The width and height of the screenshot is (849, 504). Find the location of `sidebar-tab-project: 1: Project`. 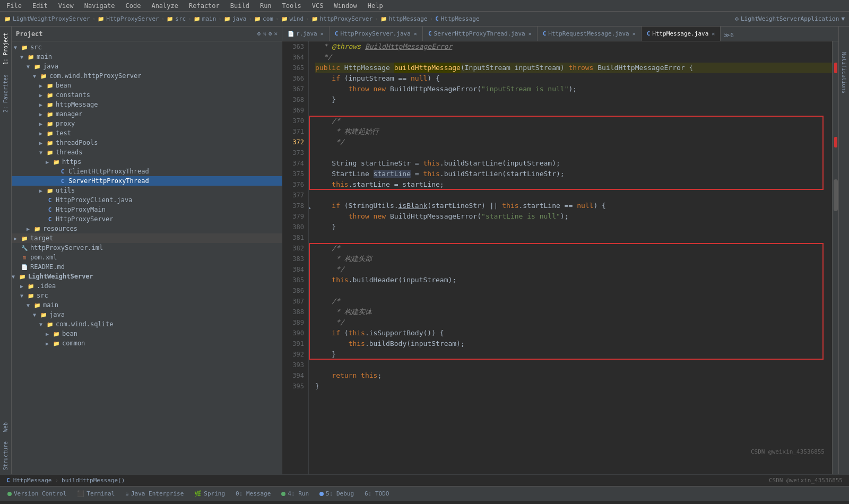

sidebar-tab-project: 1: Project is located at coordinates (5, 49).